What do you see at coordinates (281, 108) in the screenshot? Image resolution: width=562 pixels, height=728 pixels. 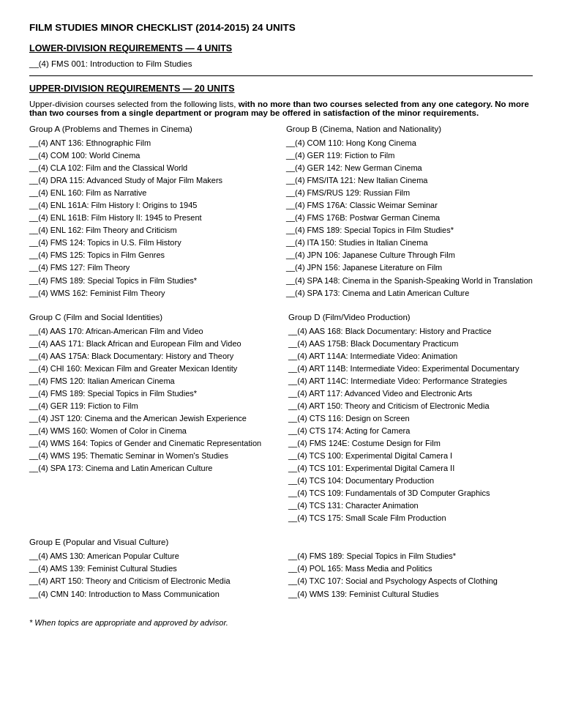 I see `upper-div-intro: Upper-division courses selected from the…` at bounding box center [281, 108].